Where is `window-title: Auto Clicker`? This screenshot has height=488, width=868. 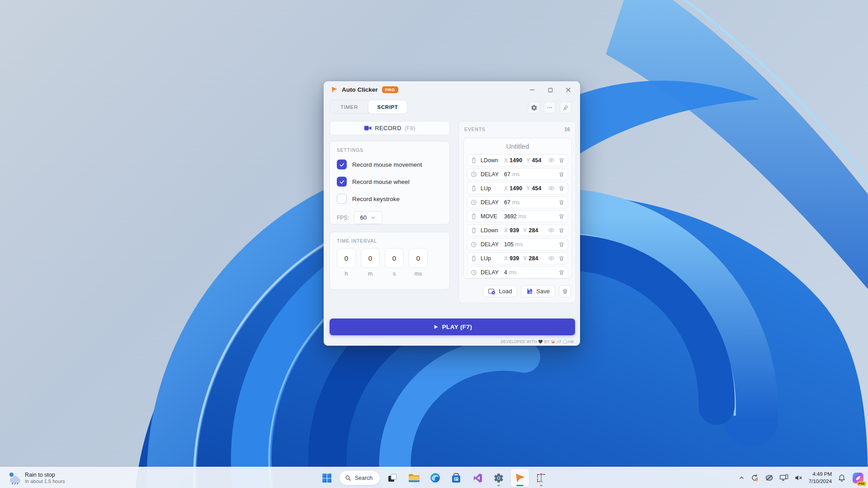 window-title: Auto Clicker is located at coordinates (360, 89).